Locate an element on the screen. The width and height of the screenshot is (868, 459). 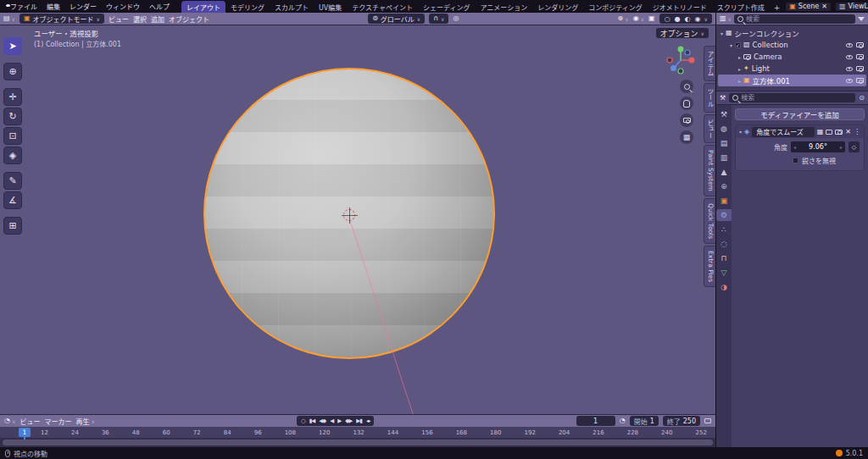
follow-playhead-toggle is located at coordinates (708, 421).